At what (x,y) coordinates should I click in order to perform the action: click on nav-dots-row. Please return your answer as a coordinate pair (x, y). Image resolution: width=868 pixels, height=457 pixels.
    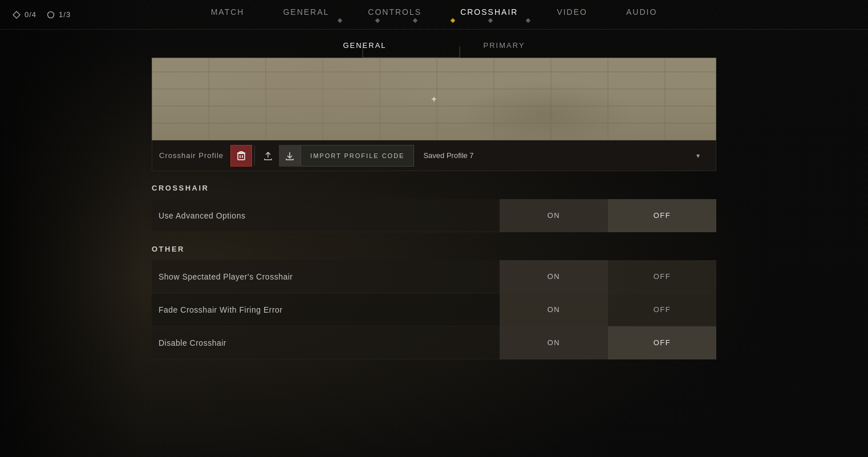
    Looking at the image, I should click on (434, 21).